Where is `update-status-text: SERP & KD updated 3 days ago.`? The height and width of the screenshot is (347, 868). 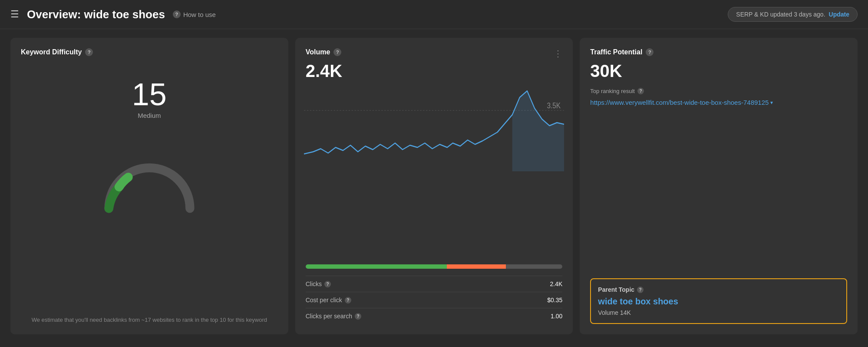
update-status-text: SERP & KD updated 3 days ago. is located at coordinates (781, 14).